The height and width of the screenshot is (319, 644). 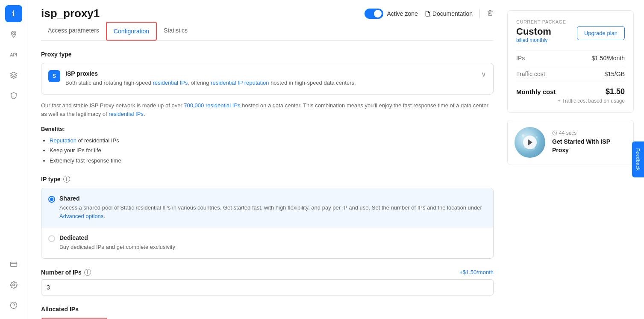 What do you see at coordinates (211, 74) in the screenshot?
I see `proxy-type-title: ISP proxies` at bounding box center [211, 74].